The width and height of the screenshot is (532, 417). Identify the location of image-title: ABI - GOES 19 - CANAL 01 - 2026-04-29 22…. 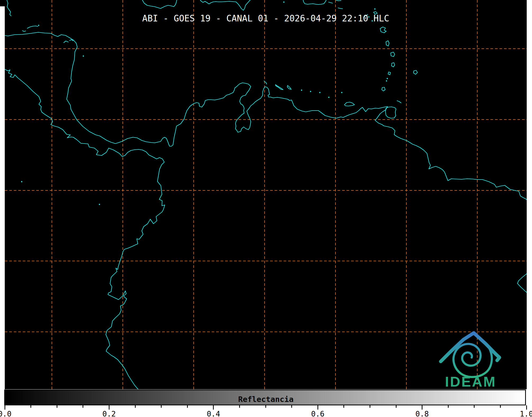
(266, 19).